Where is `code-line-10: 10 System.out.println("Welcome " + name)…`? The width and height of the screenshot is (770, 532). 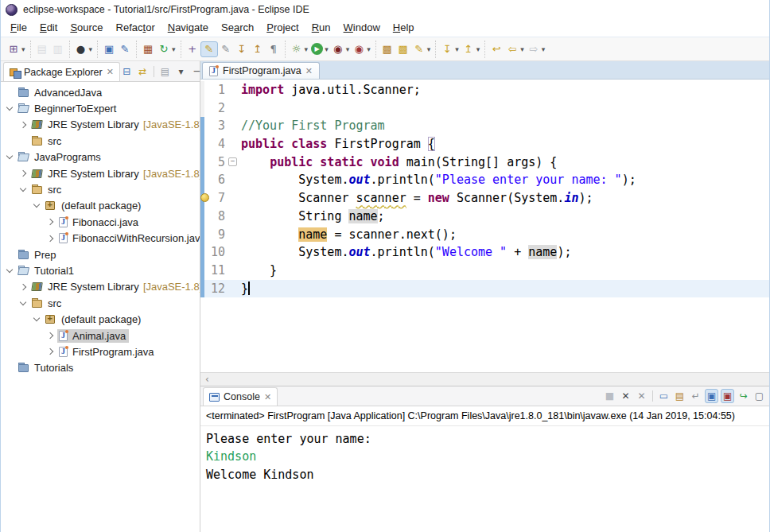
code-line-10: 10 System.out.println("Welcome " + name)… is located at coordinates (485, 253).